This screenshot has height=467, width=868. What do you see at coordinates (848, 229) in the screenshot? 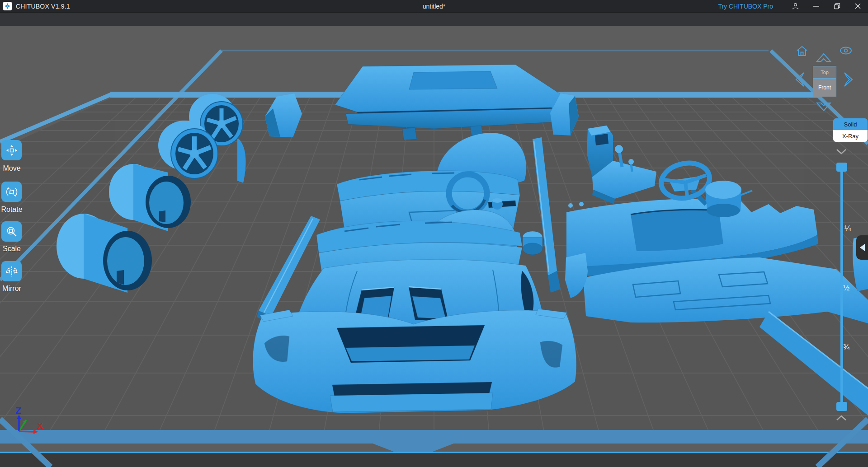
I see `slider-mark-quarter: ¼` at bounding box center [848, 229].